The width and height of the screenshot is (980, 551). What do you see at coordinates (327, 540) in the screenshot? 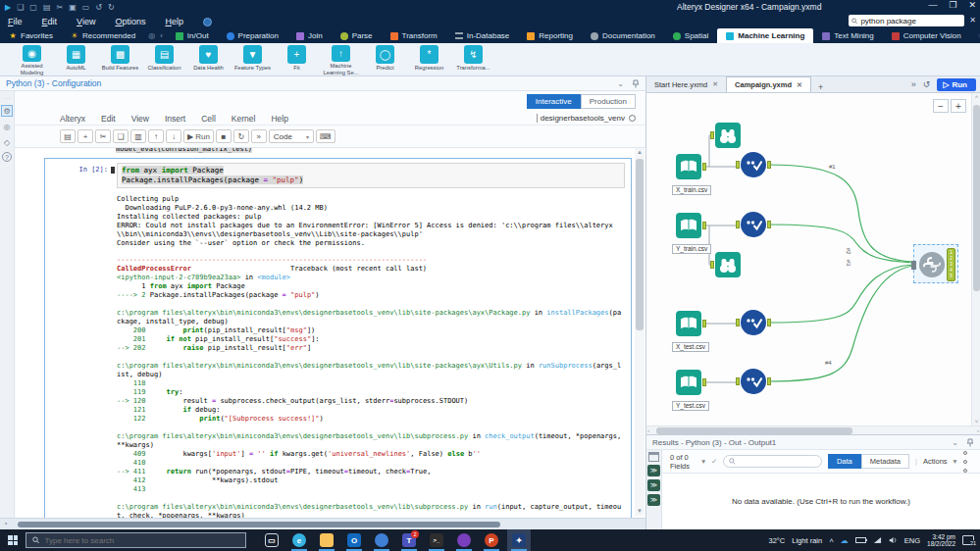
I see `explorer-icon` at bounding box center [327, 540].